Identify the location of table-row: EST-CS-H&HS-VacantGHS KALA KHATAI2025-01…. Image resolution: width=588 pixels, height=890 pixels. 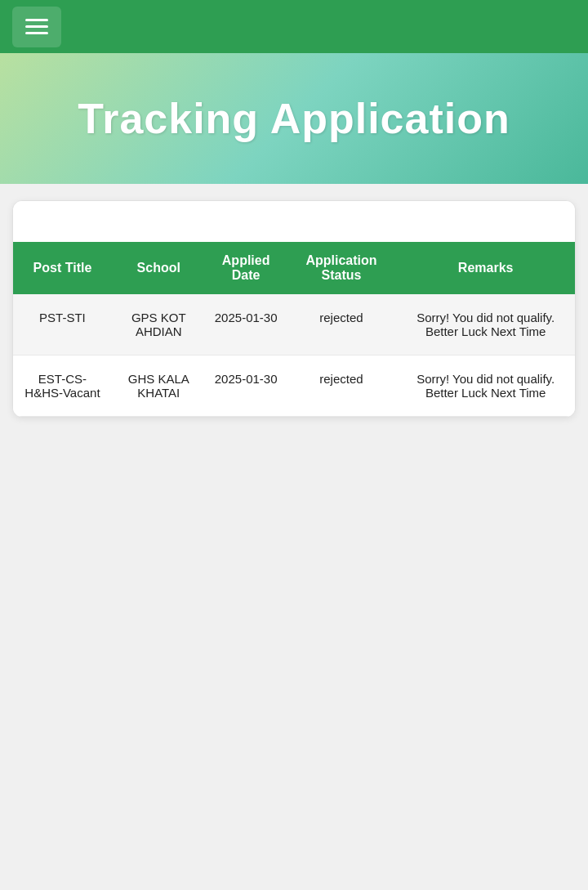
(294, 386).